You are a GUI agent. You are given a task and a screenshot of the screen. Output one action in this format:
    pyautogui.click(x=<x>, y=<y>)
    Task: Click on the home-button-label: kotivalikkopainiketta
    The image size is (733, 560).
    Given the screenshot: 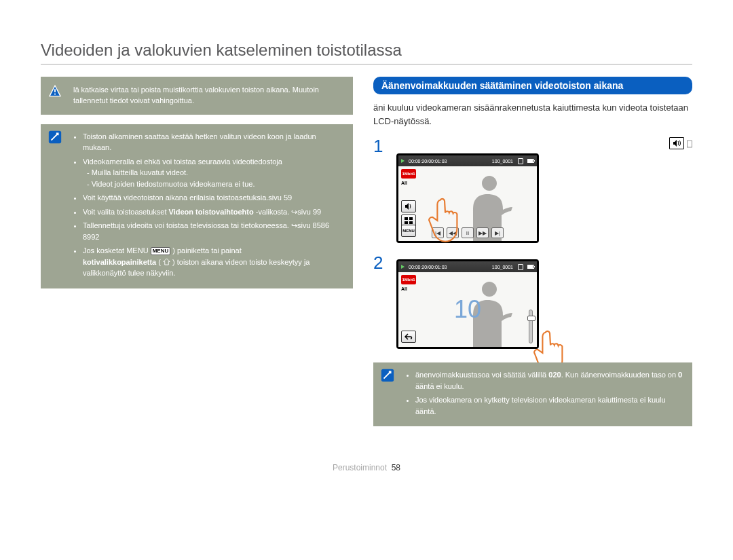 What is the action you would take?
    pyautogui.click(x=119, y=262)
    